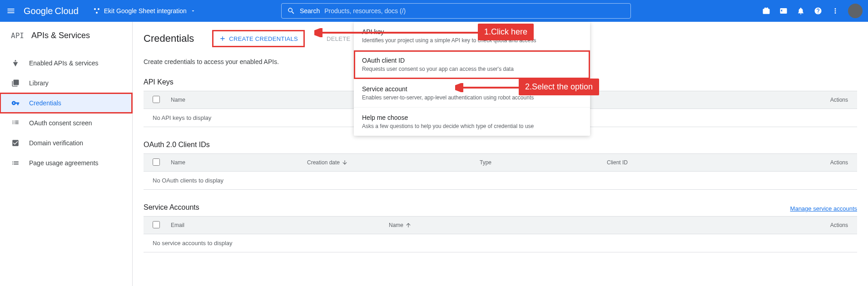 Image resolution: width=868 pixels, height=286 pixels. Describe the element at coordinates (169, 39) in the screenshot. I see `page-title: Credentials` at that location.